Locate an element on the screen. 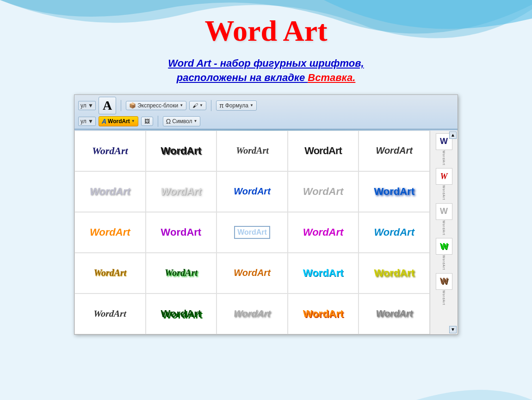  big-a-icon: A is located at coordinates (107, 106).